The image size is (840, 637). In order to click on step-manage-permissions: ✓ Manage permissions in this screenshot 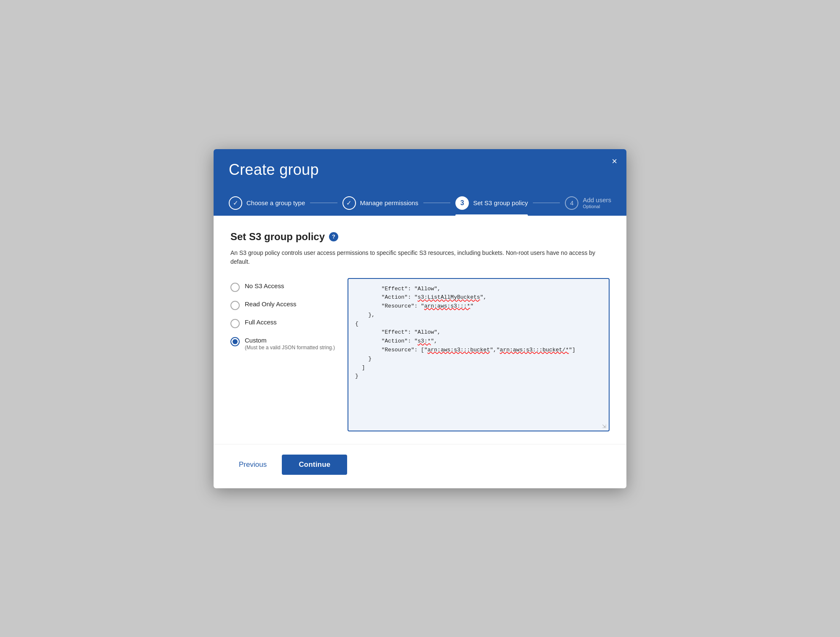, I will do `click(380, 203)`.